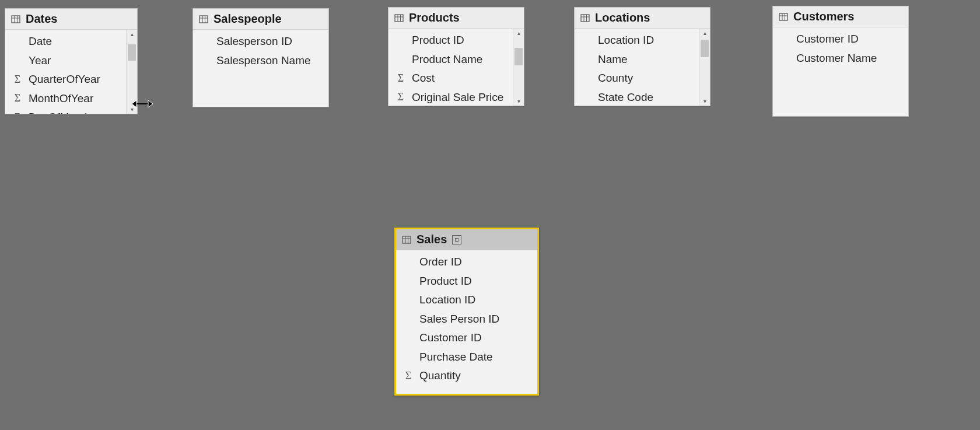  Describe the element at coordinates (456, 18) in the screenshot. I see `table-header-products: Products` at that location.